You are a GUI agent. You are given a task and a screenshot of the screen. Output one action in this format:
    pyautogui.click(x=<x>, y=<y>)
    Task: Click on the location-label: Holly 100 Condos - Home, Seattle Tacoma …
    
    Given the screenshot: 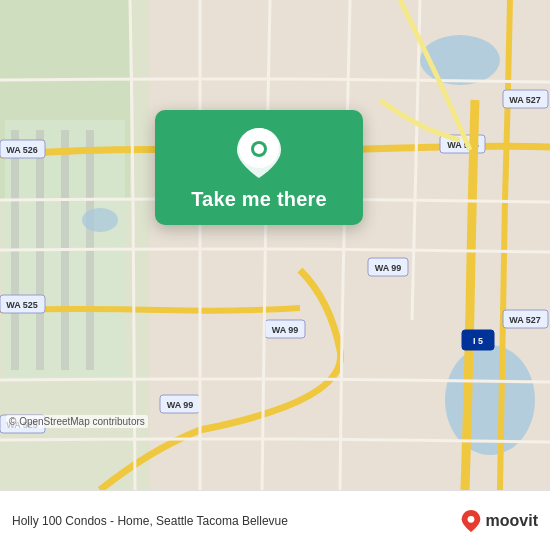 What is the action you would take?
    pyautogui.click(x=236, y=521)
    